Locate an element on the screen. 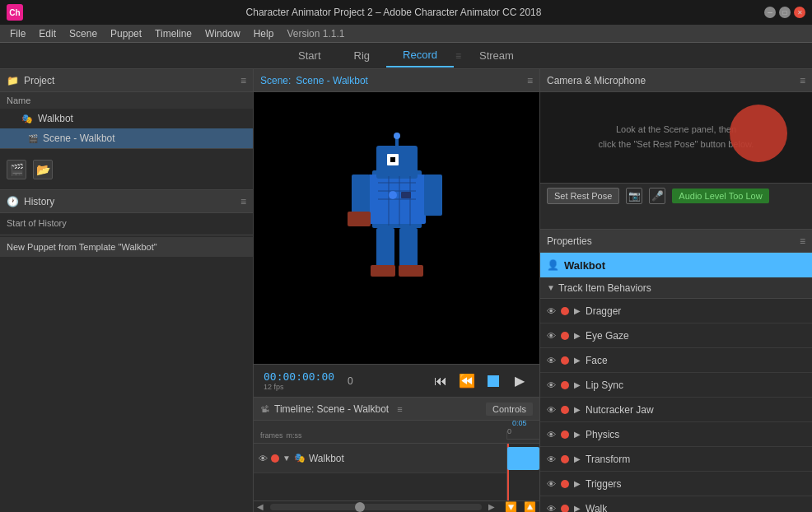  menu-help: Help is located at coordinates (264, 34).